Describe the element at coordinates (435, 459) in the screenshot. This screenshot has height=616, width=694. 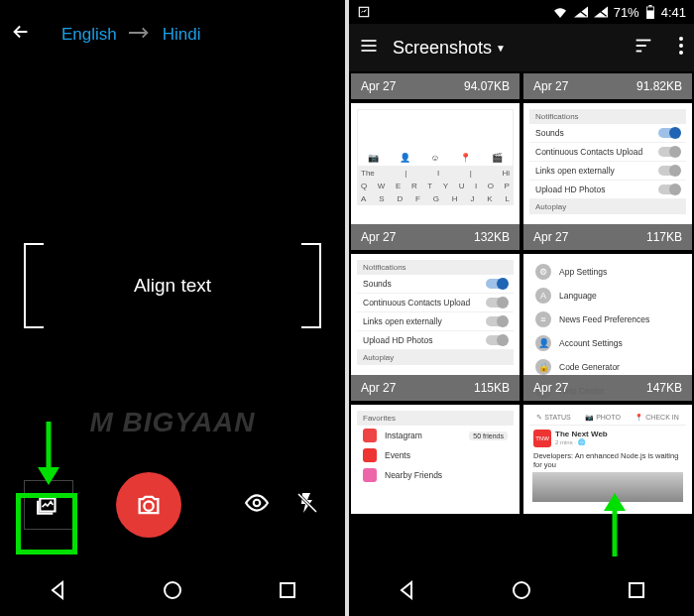
I see `thumbnail-item: Favorites Instagram50 friends Events Nea…` at that location.